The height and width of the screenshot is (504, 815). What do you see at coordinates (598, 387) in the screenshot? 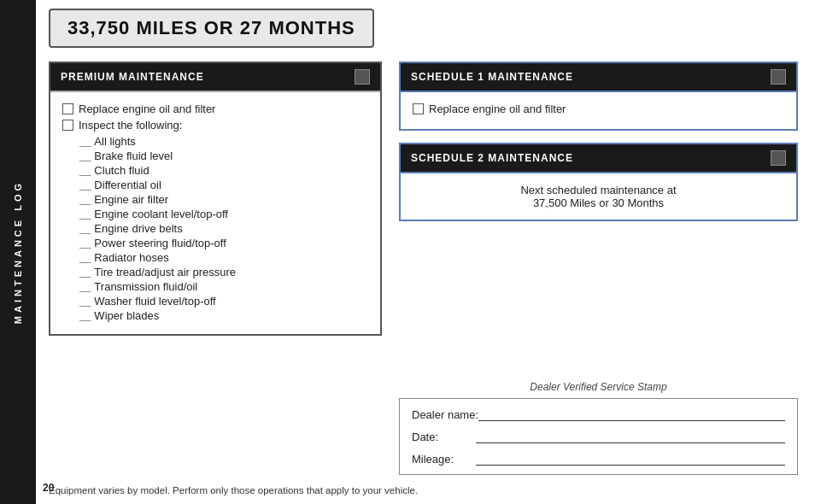
I see `dealer-stamp-title: Dealer Verified Service Stamp` at bounding box center [598, 387].